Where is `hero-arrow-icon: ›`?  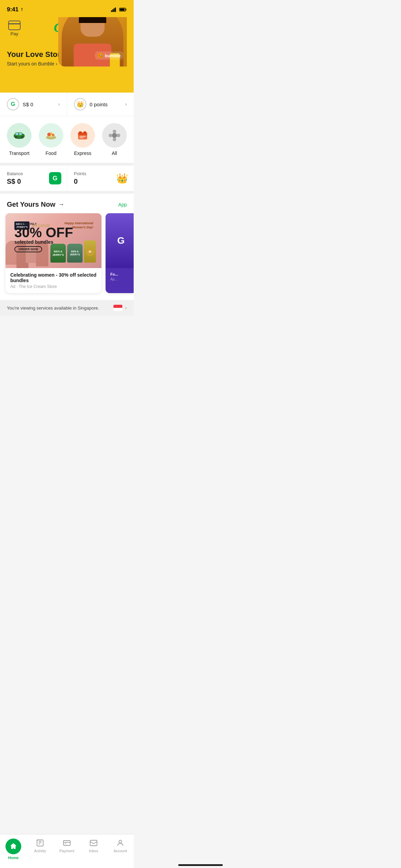 hero-arrow-icon: › is located at coordinates (57, 64).